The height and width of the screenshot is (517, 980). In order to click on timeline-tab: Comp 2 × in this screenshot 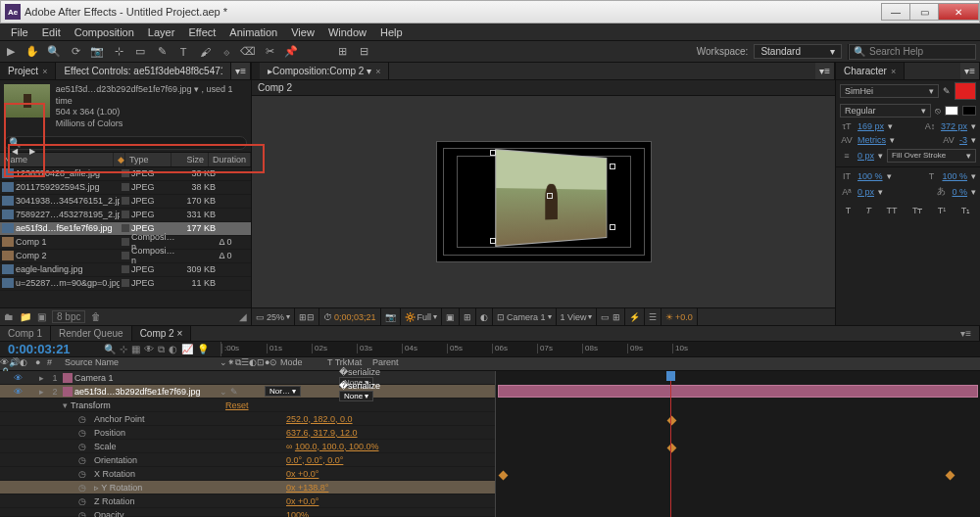, I will do `click(163, 333)`.